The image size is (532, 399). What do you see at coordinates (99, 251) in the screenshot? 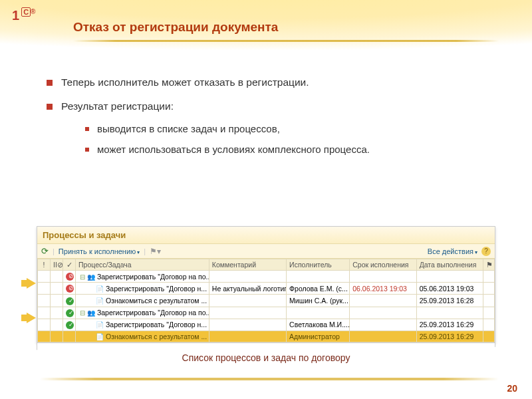
I see `accept-button: Принять к исполнению▾` at bounding box center [99, 251].